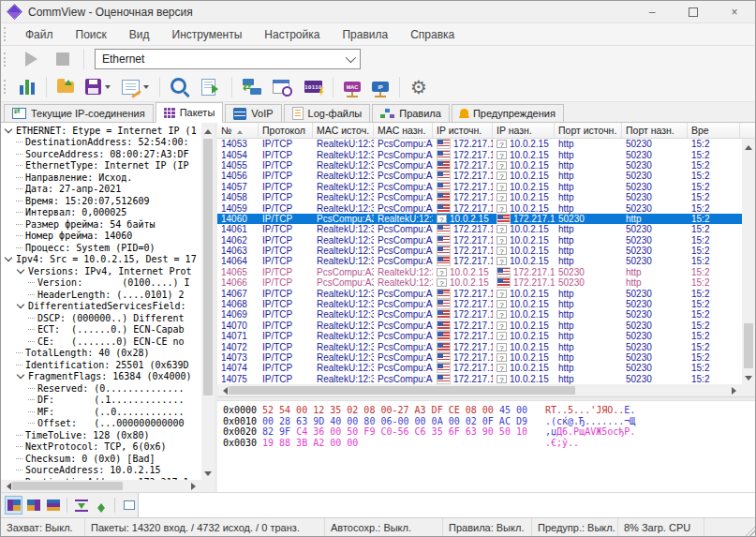  I want to click on tree-node: Направление: Исход., so click(101, 178).